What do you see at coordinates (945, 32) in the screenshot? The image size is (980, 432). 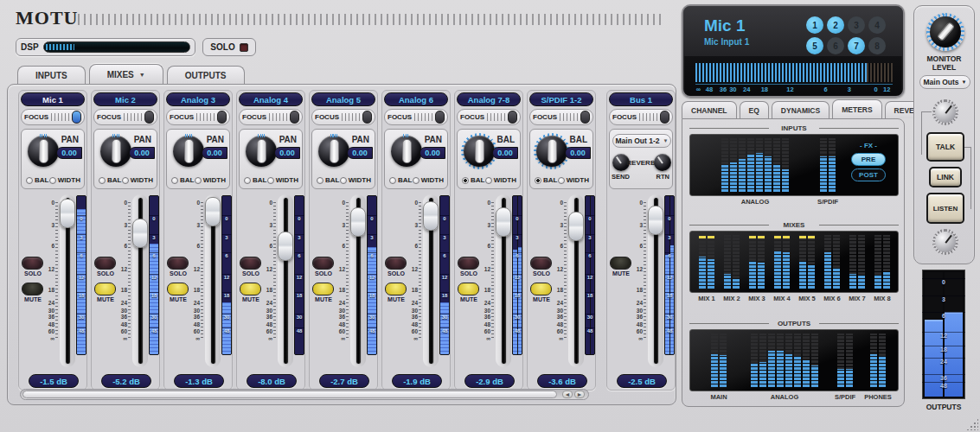 I see `monitor-level-knob` at bounding box center [945, 32].